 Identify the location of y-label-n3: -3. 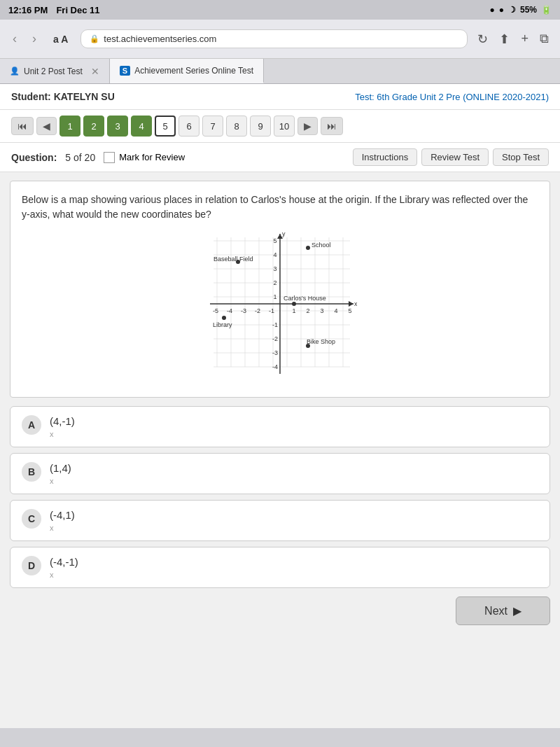
(275, 353).